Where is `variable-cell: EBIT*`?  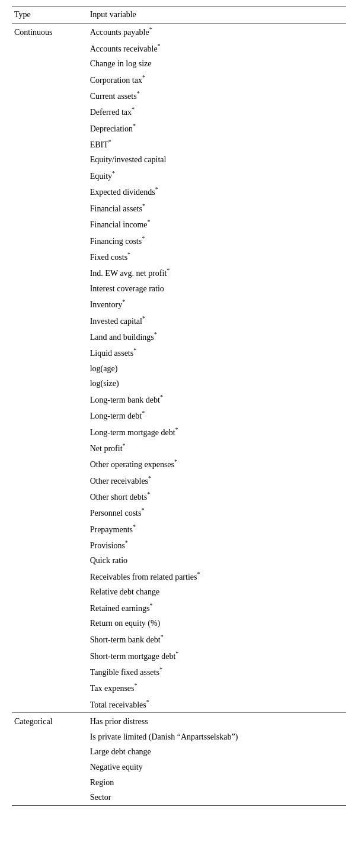
variable-cell: EBIT* is located at coordinates (217, 144).